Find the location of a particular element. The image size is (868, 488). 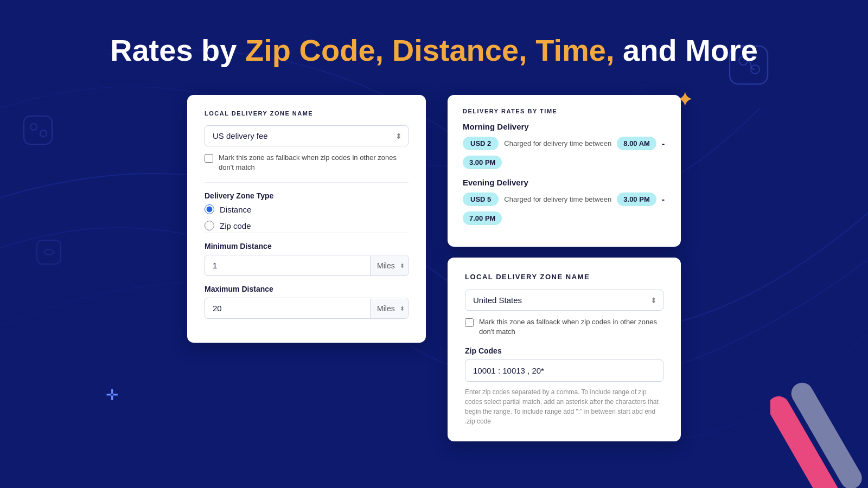

fallback-label: Mark this zone as fallback when zip code… is located at coordinates (314, 163).